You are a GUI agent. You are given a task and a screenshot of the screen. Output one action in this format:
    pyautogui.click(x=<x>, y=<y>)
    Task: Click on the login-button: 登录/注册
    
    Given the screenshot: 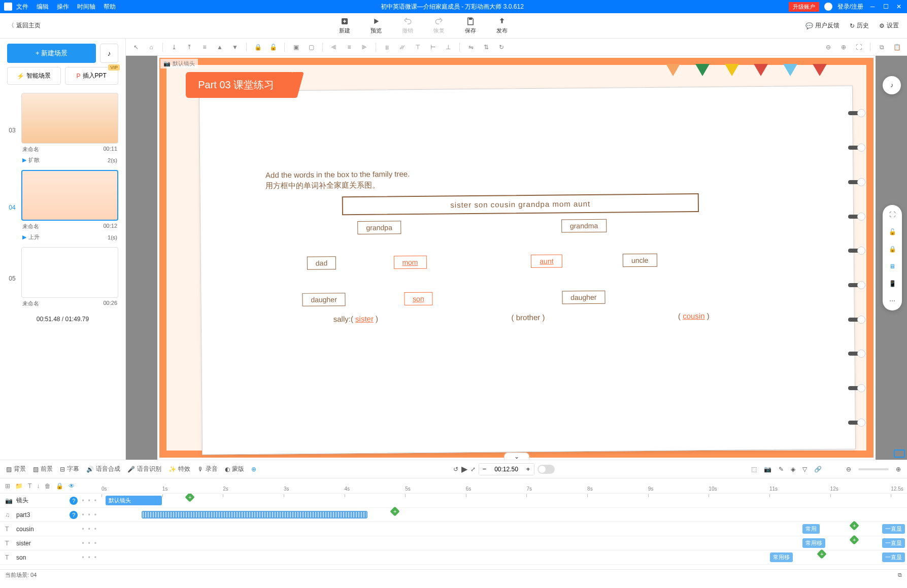 What is the action you would take?
    pyautogui.click(x=851, y=7)
    